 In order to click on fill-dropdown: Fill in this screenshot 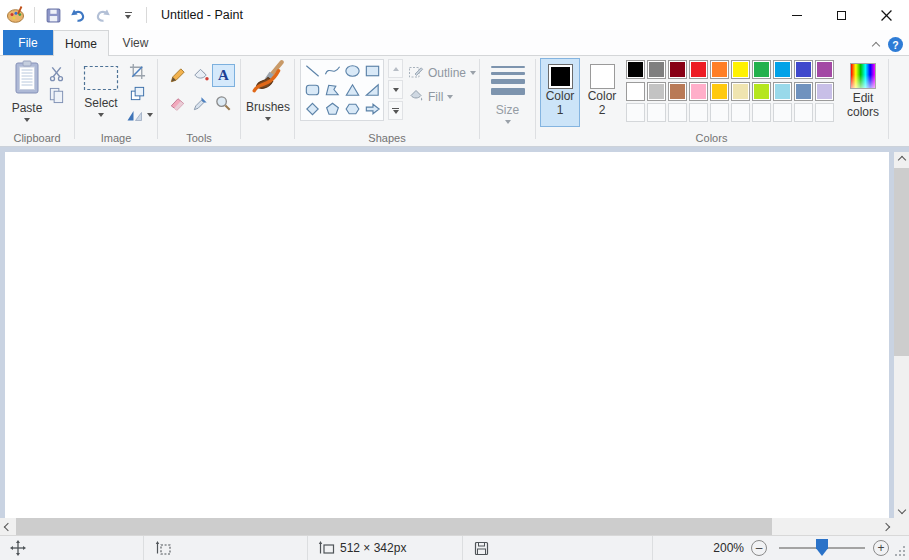, I will do `click(430, 96)`.